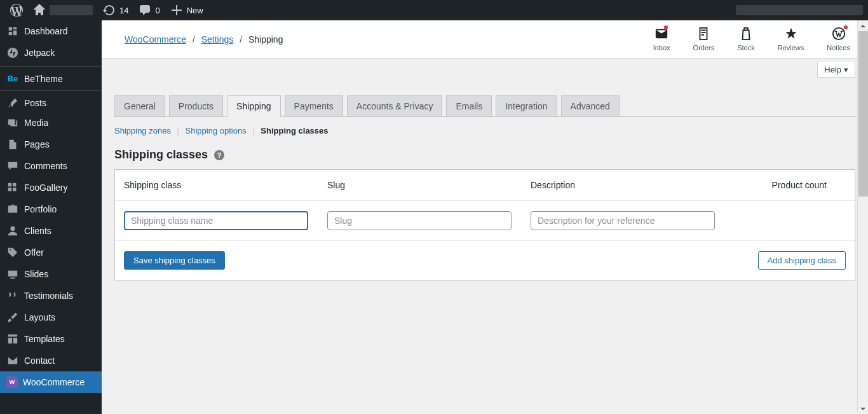 Image resolution: width=868 pixels, height=414 pixels. Describe the element at coordinates (802, 261) in the screenshot. I see `add-shipping-class-button: Add shipping class` at that location.